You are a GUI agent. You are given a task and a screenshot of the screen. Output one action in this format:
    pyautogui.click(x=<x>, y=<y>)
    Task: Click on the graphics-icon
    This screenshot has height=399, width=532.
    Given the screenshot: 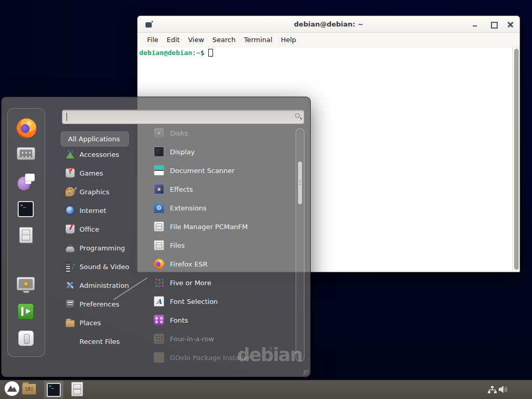 What is the action you would take?
    pyautogui.click(x=70, y=192)
    